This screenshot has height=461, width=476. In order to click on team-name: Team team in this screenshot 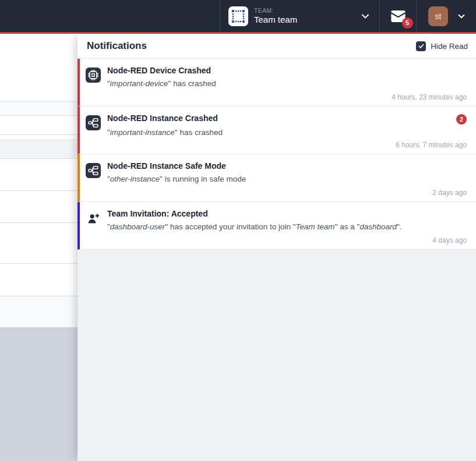, I will do `click(276, 20)`.